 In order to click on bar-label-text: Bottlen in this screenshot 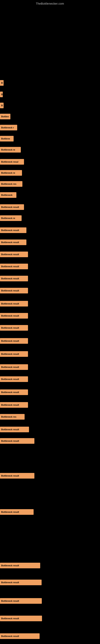, I will do `click(5, 116)`.